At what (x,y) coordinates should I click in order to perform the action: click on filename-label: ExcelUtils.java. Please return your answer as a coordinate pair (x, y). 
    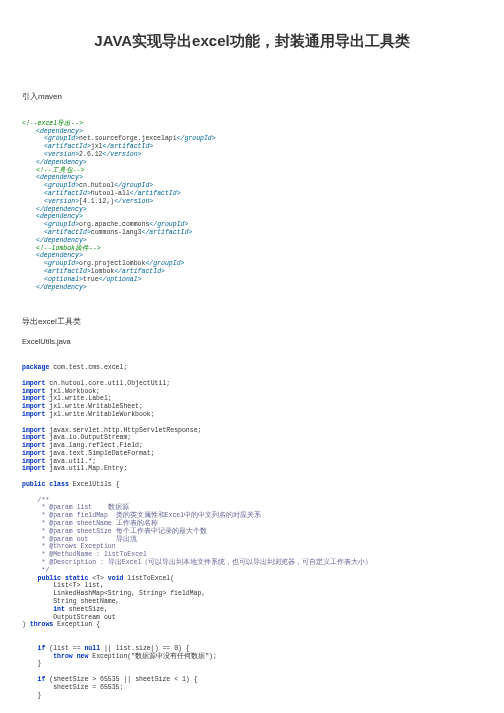
    Looking at the image, I should click on (252, 342).